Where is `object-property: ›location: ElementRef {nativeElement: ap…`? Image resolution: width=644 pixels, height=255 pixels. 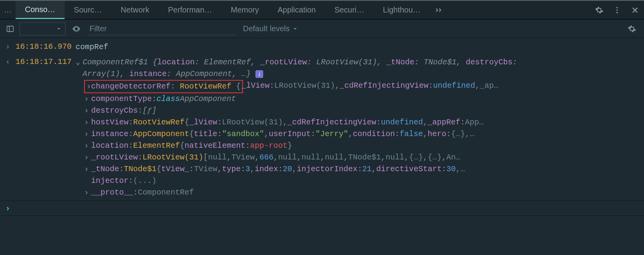 object-property: ›location: ElementRef {nativeElement: ap… is located at coordinates (364, 146).